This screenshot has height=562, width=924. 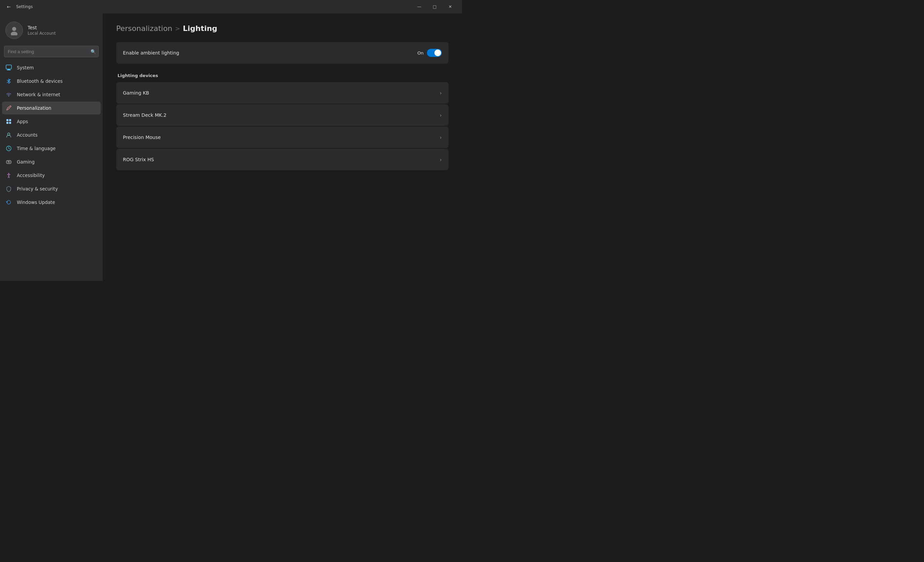 What do you see at coordinates (51, 175) in the screenshot?
I see `sidebar-item-accessibility: Accessibility` at bounding box center [51, 175].